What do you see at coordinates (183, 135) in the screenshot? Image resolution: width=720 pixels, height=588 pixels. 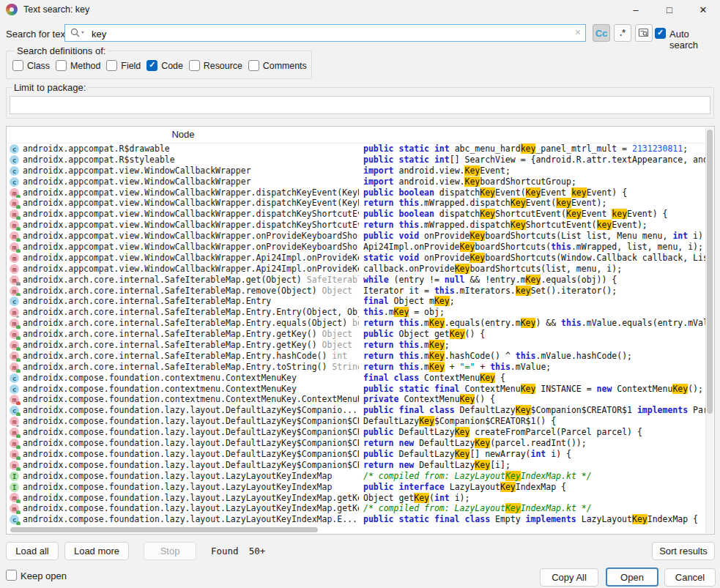 I see `node-column-header: Node` at bounding box center [183, 135].